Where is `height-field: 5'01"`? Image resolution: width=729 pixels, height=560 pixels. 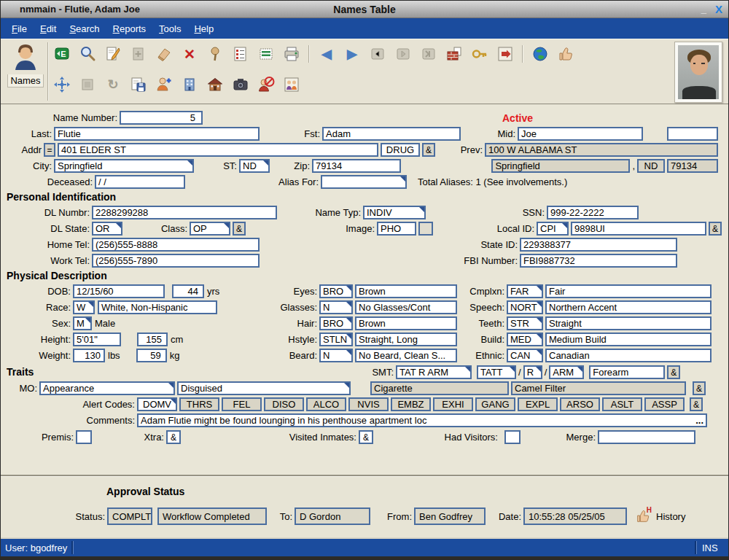 height-field: 5'01" is located at coordinates (97, 340).